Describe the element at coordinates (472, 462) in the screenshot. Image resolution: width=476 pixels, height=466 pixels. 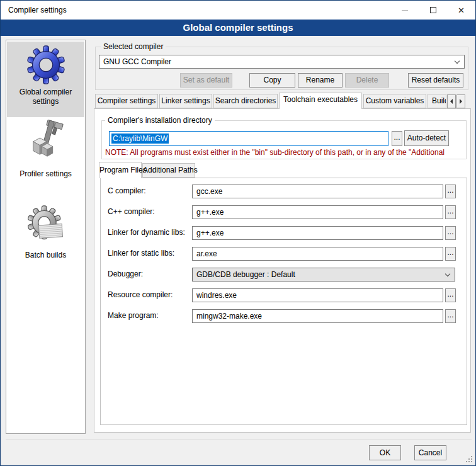
I see `resize-grip` at that location.